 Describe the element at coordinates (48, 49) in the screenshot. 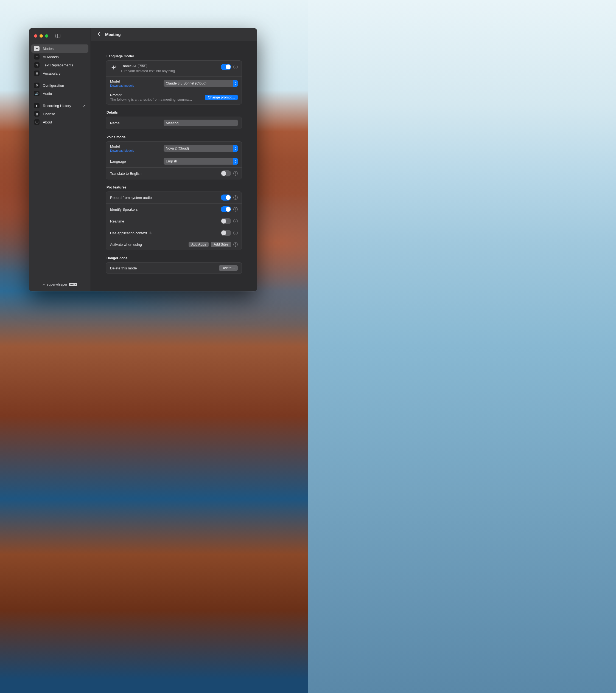

I see `sidebar-item-label: Modes` at that location.